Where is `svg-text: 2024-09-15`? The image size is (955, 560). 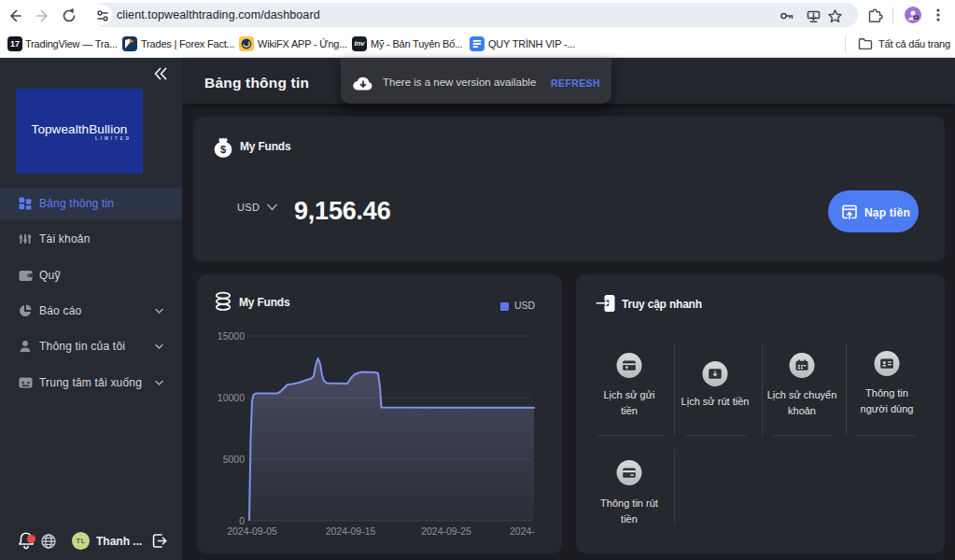 svg-text: 2024-09-15 is located at coordinates (351, 531).